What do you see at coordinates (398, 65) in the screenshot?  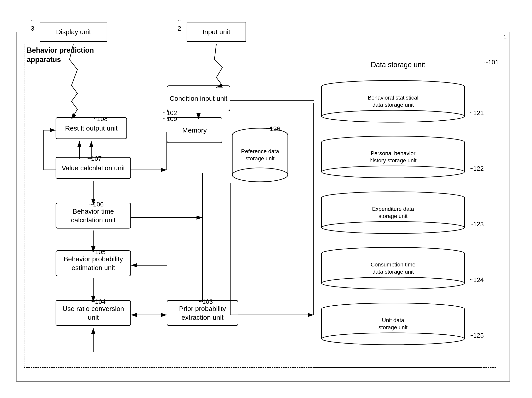 I see `data-storage-title: Data storage unit` at bounding box center [398, 65].